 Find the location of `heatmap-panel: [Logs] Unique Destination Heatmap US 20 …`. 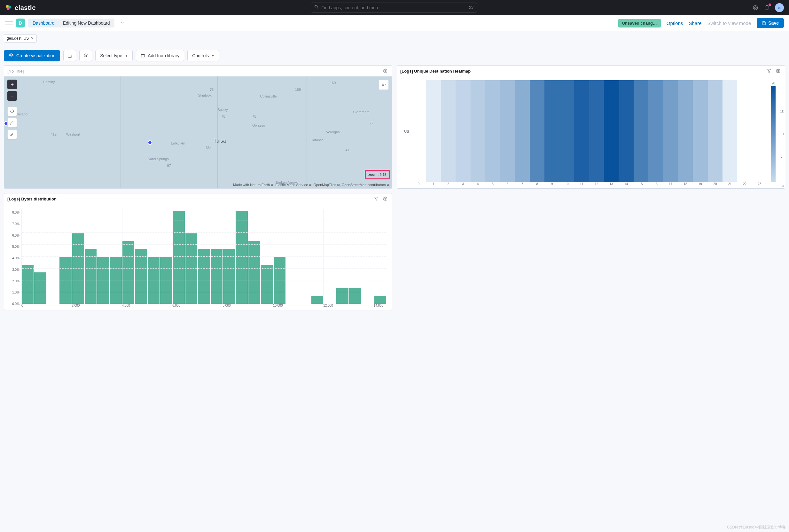

heatmap-panel: [Logs] Unique Destination Heatmap US 20 … is located at coordinates (591, 127).